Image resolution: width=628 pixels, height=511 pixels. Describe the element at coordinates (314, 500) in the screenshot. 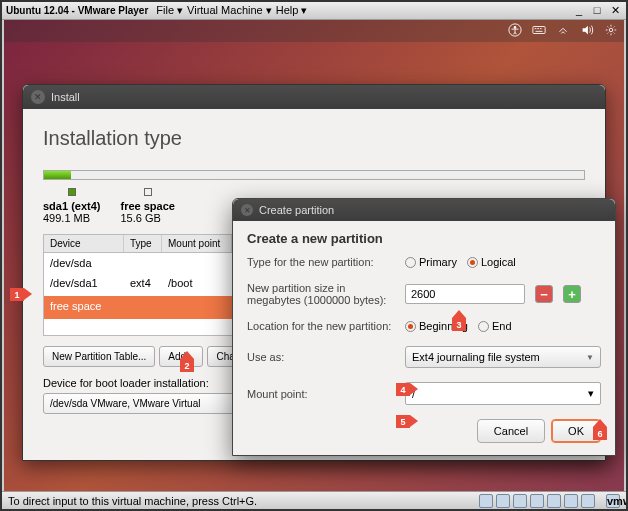

I see `vmware-statusbar: To direct input to this virtual machine,…` at that location.